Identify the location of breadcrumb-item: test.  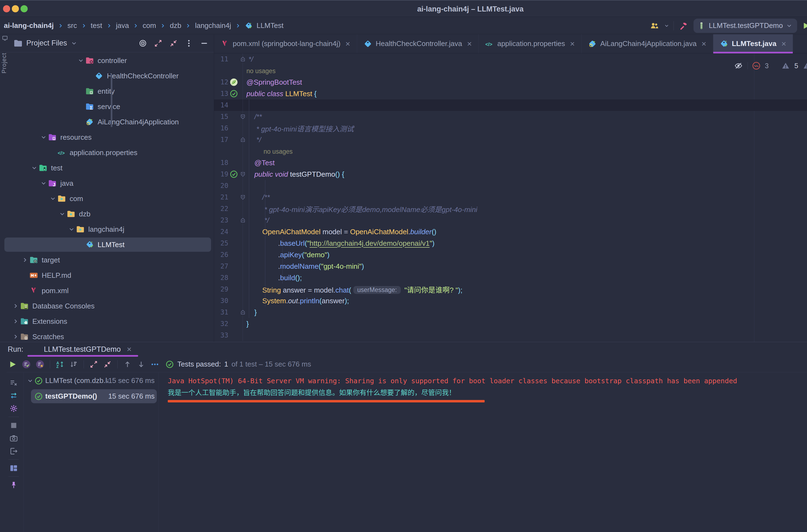
(96, 26).